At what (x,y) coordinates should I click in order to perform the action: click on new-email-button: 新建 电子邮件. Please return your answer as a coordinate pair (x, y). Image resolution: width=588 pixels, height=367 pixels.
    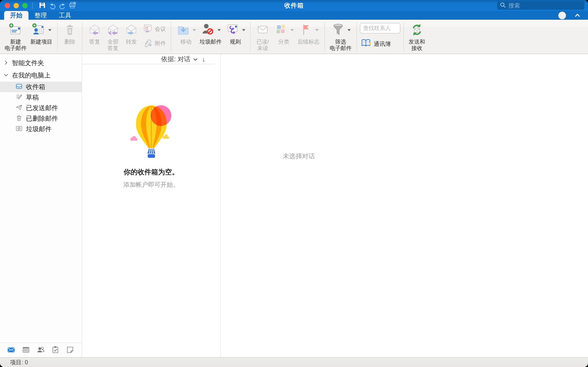
    Looking at the image, I should click on (16, 36).